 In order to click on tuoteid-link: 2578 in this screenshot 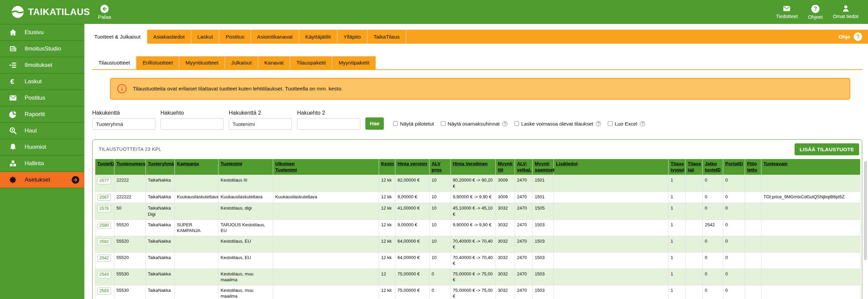, I will do `click(104, 209)`.